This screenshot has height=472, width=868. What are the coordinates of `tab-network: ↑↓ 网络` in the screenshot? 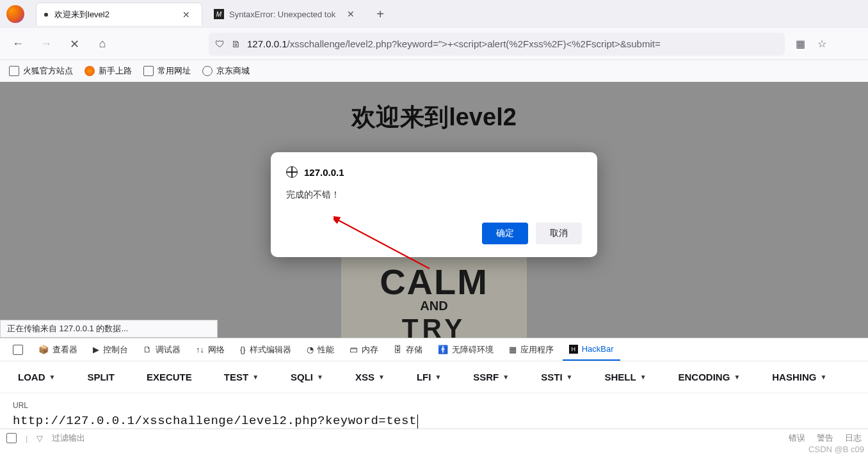 It's located at (210, 349).